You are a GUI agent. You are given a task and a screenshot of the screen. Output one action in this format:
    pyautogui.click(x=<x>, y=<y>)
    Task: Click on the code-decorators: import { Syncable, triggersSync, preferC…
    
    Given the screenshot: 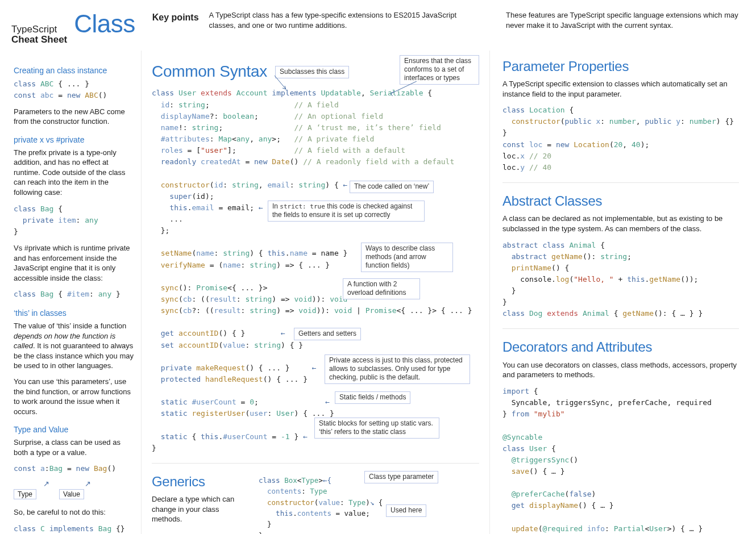 What is the action you would take?
    pyautogui.click(x=621, y=460)
    